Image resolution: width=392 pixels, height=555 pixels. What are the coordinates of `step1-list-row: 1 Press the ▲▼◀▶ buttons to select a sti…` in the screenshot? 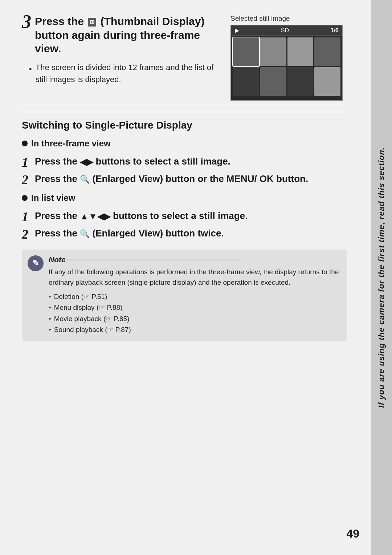 It's located at (184, 216).